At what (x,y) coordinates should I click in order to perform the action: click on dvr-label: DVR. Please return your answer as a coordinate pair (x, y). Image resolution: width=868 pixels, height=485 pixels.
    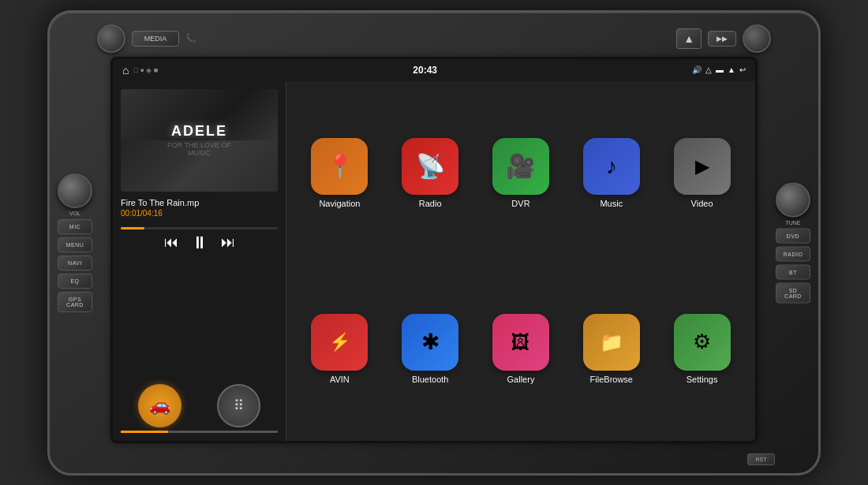
    Looking at the image, I should click on (521, 203).